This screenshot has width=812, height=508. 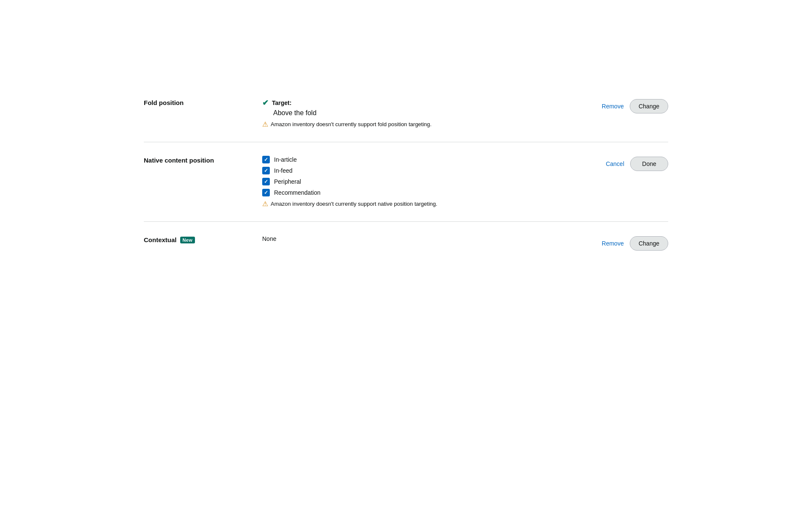 What do you see at coordinates (626, 163) in the screenshot?
I see `native-content-actions: Cancel Done` at bounding box center [626, 163].